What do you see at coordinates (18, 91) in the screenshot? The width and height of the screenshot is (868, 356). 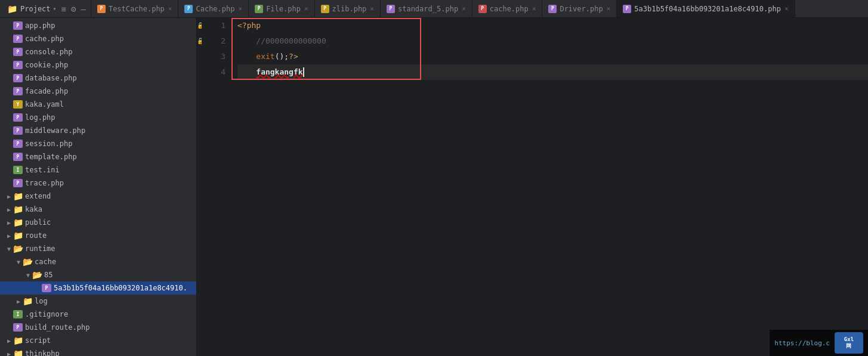 I see `tree-file-icon-5: P` at bounding box center [18, 91].